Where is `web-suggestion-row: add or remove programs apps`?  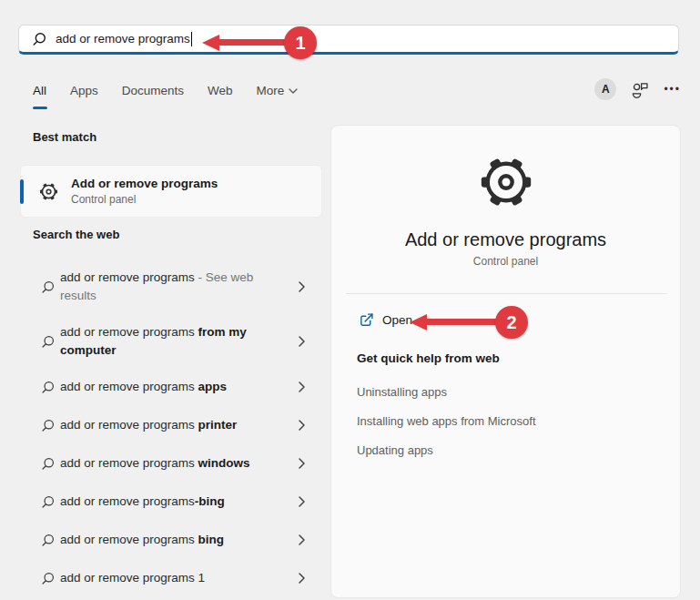
web-suggestion-row: add or remove programs apps is located at coordinates (169, 387).